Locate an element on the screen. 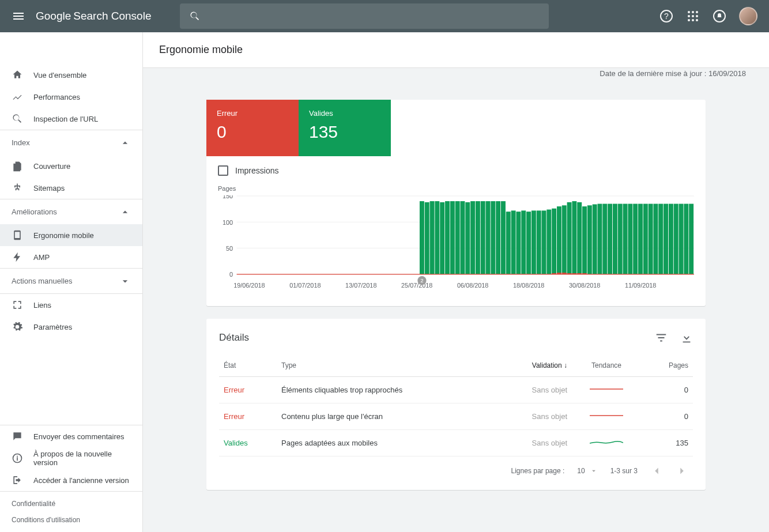 This screenshot has width=769, height=532. apps-icon is located at coordinates (693, 16).